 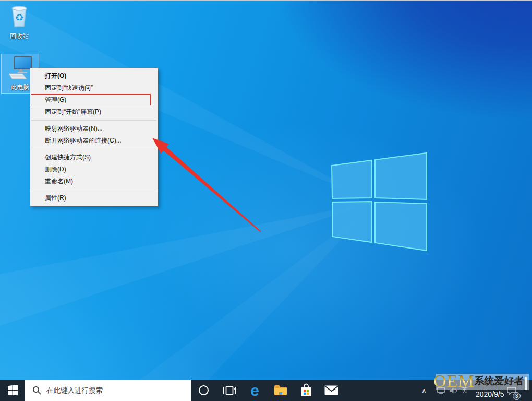 I want to click on file-explorer-icon, so click(x=281, y=391).